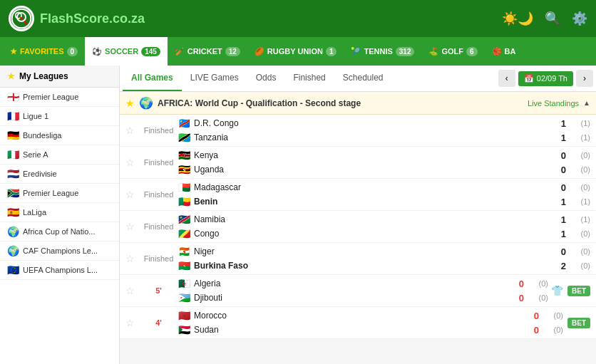 The width and height of the screenshot is (596, 364). I want to click on filter-tab-live-games: LIVE Games, so click(215, 78).